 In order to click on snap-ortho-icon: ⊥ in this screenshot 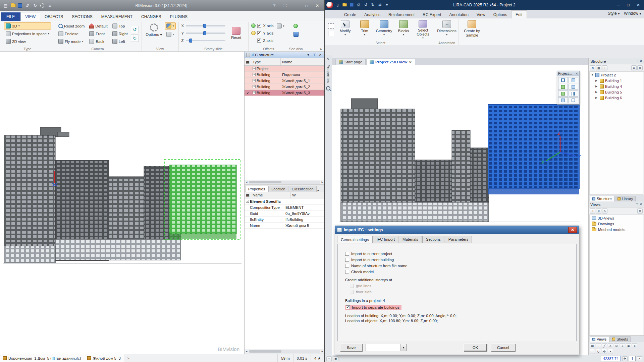, I will do `click(623, 346)`.